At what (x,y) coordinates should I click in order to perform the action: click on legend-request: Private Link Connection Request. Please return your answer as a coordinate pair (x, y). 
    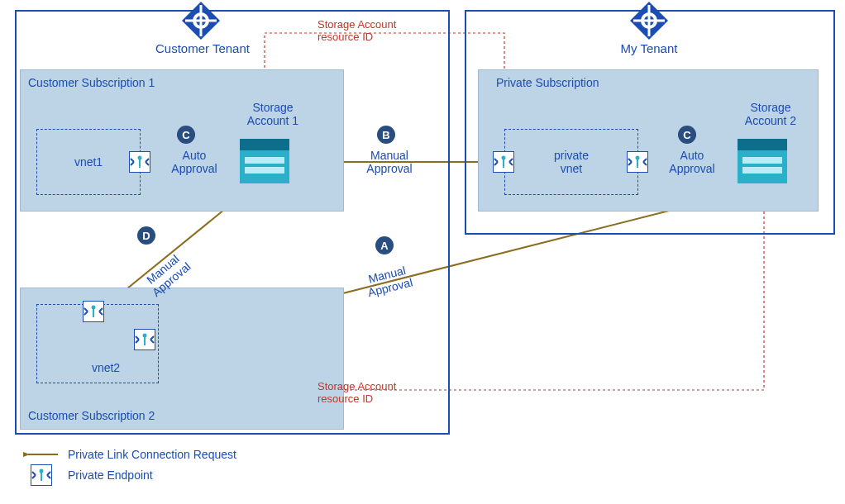
    Looking at the image, I should click on (130, 454).